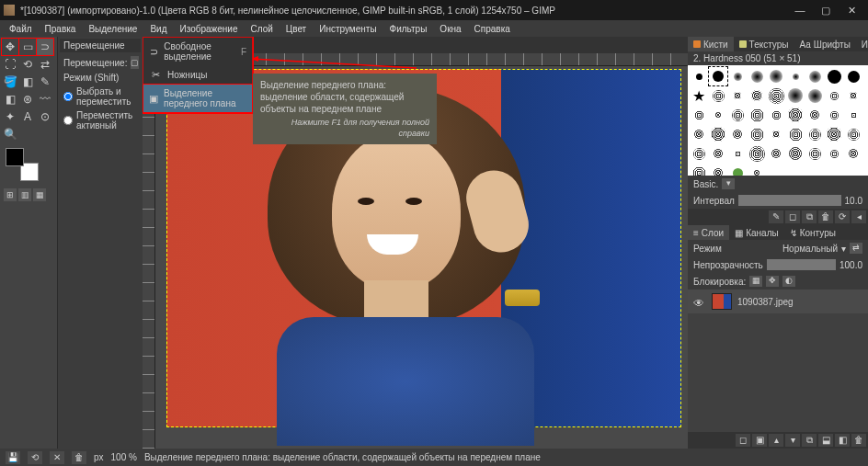 Image resolution: width=868 pixels, height=466 pixels. What do you see at coordinates (28, 117) in the screenshot?
I see `tool-text: A` at bounding box center [28, 117].